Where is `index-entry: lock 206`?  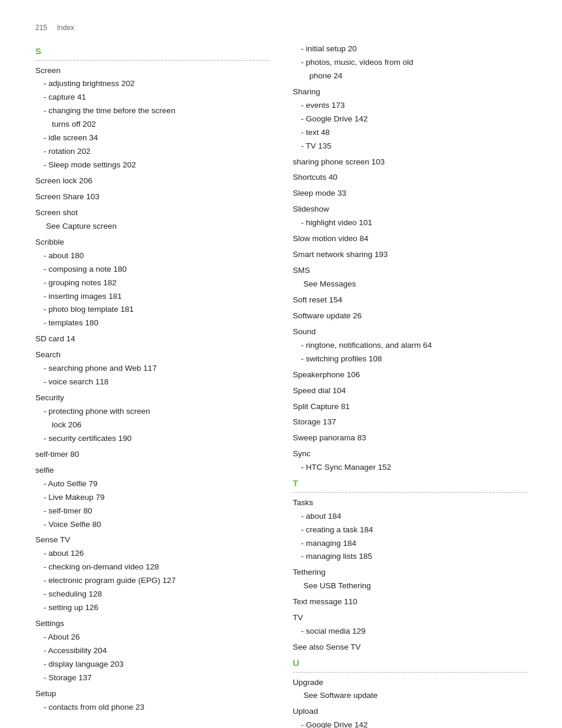
index-entry: lock 206 is located at coordinates (152, 426).